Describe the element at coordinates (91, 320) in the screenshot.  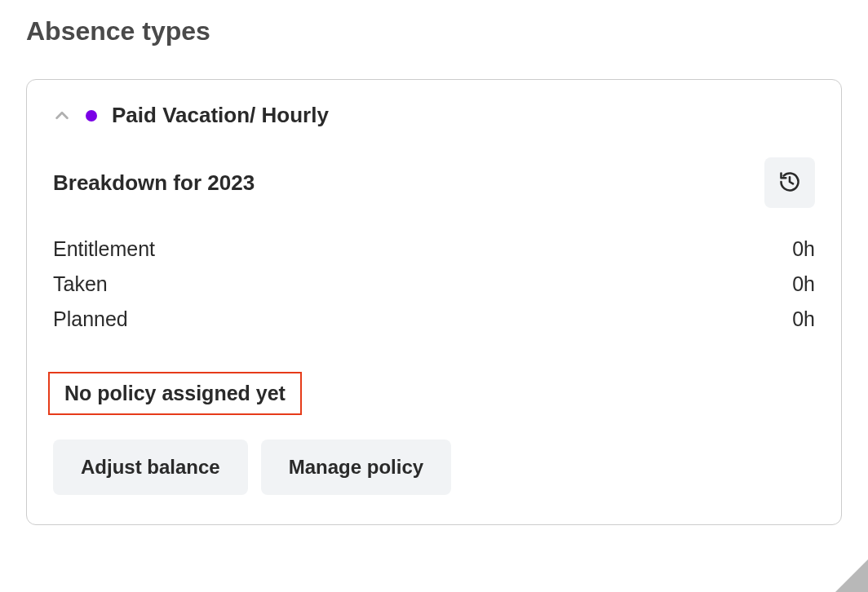
I see `stat-label: Planned` at that location.